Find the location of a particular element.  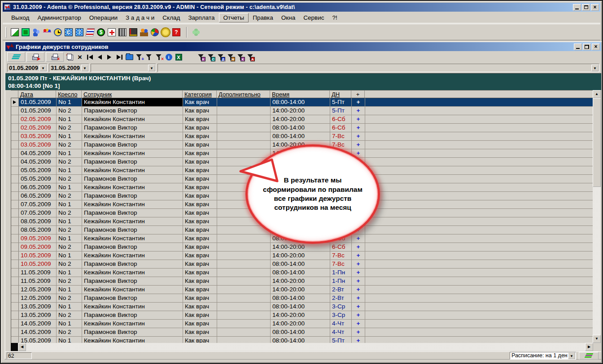

scroll-right-button: ▶ is located at coordinates (589, 347).